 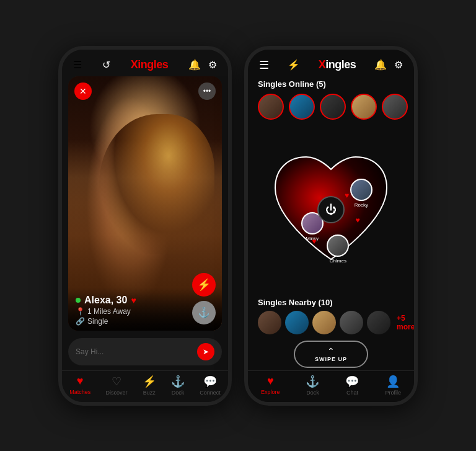 I want to click on singles-nearby-title: Singles Nearby (10), so click(x=331, y=303).